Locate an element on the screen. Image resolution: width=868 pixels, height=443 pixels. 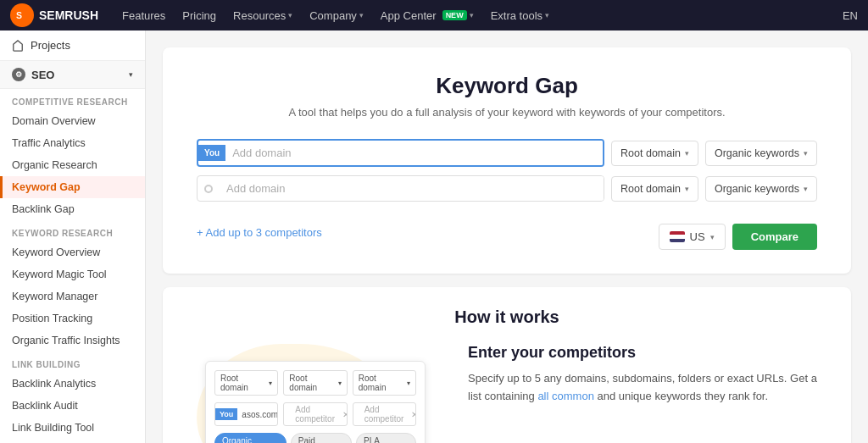
nav-app-center: App Center NEW ▾ is located at coordinates (427, 15).